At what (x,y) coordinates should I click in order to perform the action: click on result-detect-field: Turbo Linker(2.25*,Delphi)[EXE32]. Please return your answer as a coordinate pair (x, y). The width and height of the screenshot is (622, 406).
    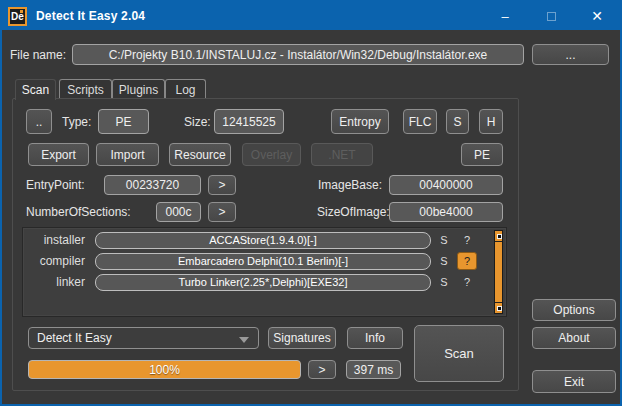
    Looking at the image, I should click on (263, 282).